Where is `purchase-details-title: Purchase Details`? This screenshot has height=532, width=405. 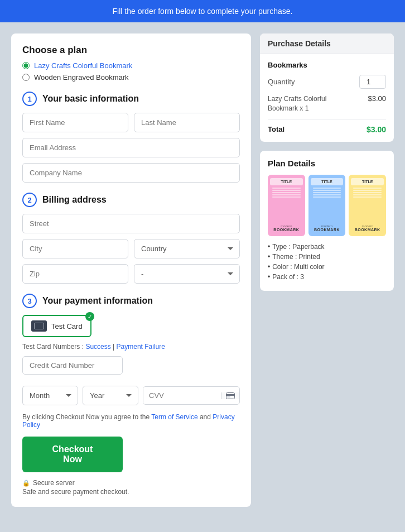
purchase-details-title: Purchase Details is located at coordinates (327, 44).